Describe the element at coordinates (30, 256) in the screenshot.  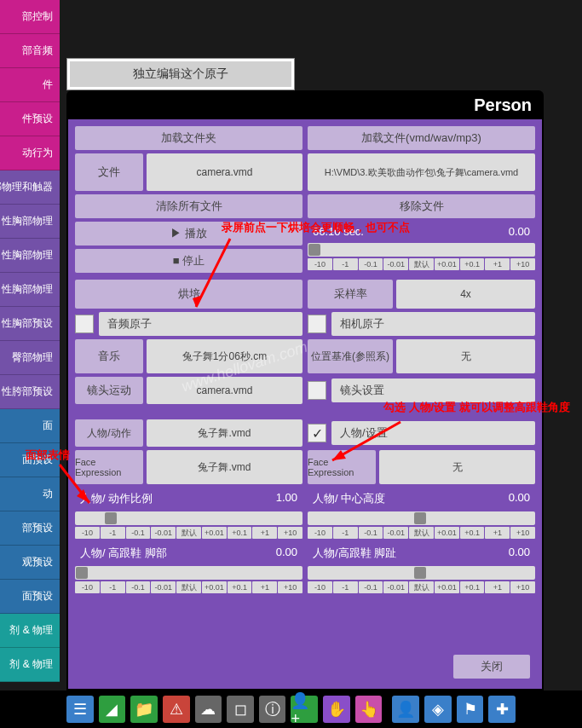
I see `sidebar-item-7: 性胸部物理` at that location.